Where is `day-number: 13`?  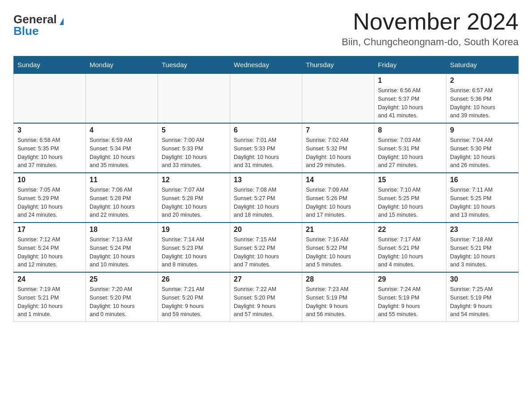
day-number: 13 is located at coordinates (266, 180).